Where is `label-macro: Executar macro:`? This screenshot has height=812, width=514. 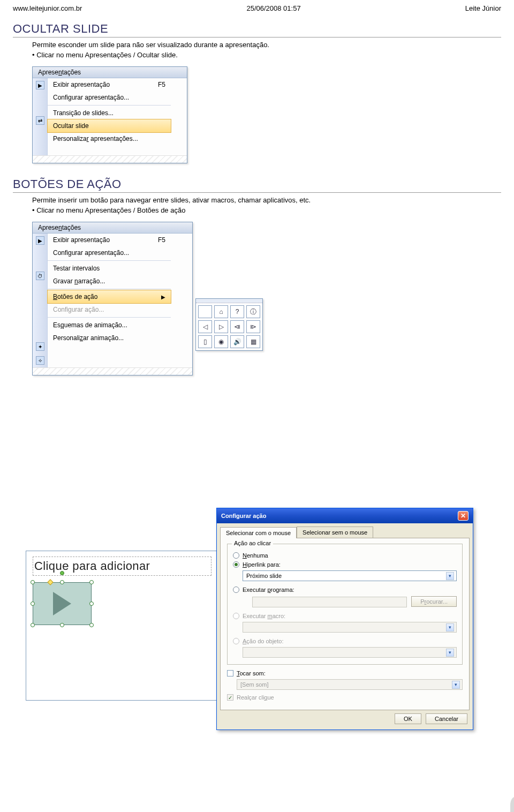 label-macro: Executar macro: is located at coordinates (264, 616).